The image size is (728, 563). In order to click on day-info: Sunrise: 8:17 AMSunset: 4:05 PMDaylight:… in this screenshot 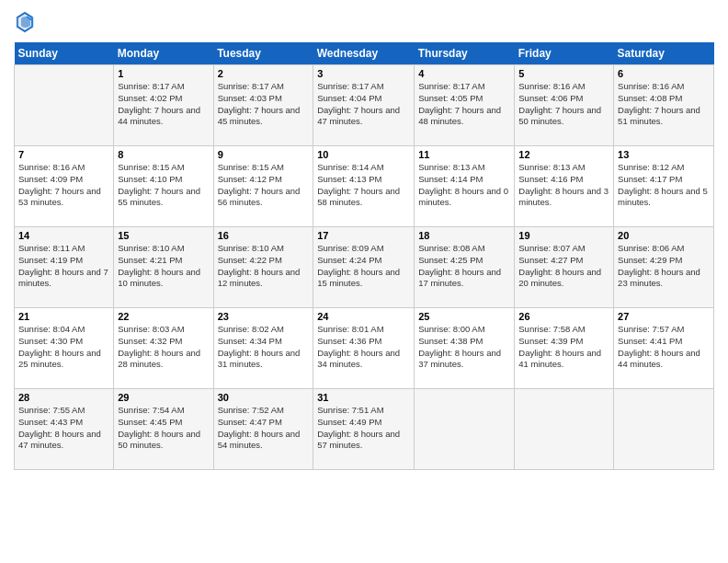, I will do `click(464, 105)`.